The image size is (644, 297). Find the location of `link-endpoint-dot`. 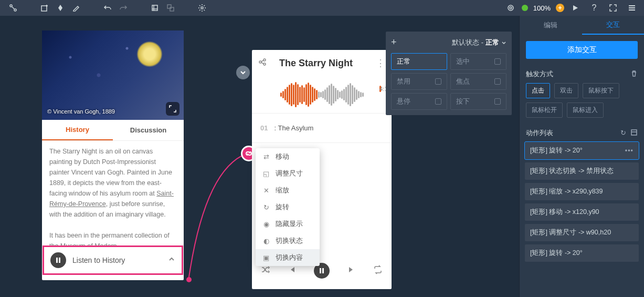

link-endpoint-dot is located at coordinates (189, 280).